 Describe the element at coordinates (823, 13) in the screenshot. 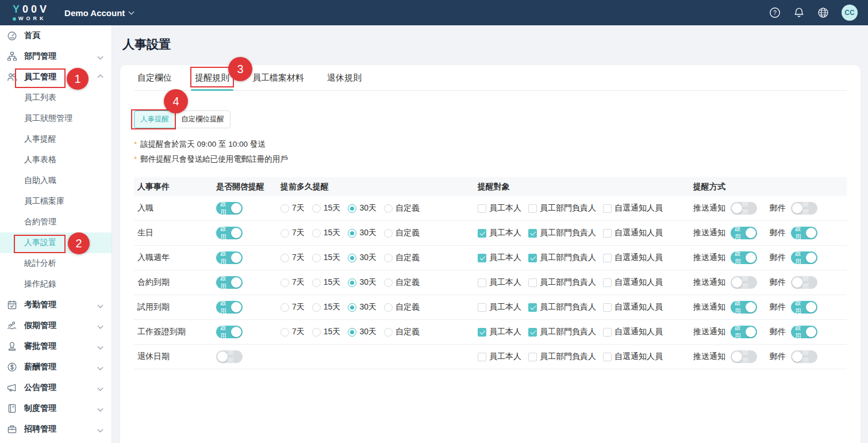

I see `language-globe-icon` at that location.